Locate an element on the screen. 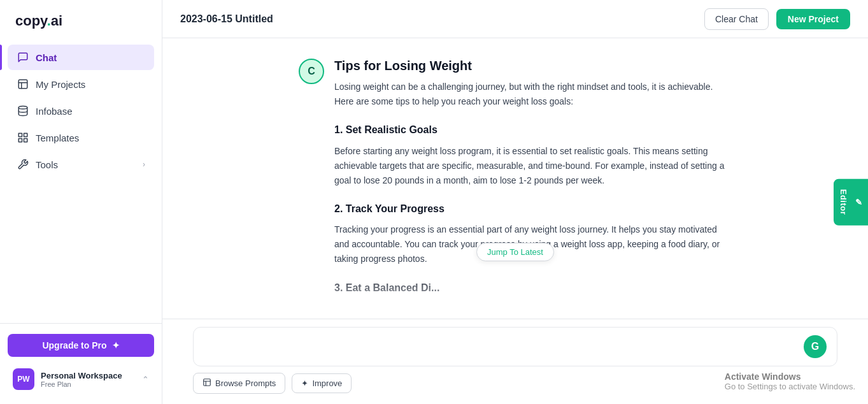 This screenshot has width=868, height=404. upgrade-label: Upgrade to Pro is located at coordinates (74, 345).